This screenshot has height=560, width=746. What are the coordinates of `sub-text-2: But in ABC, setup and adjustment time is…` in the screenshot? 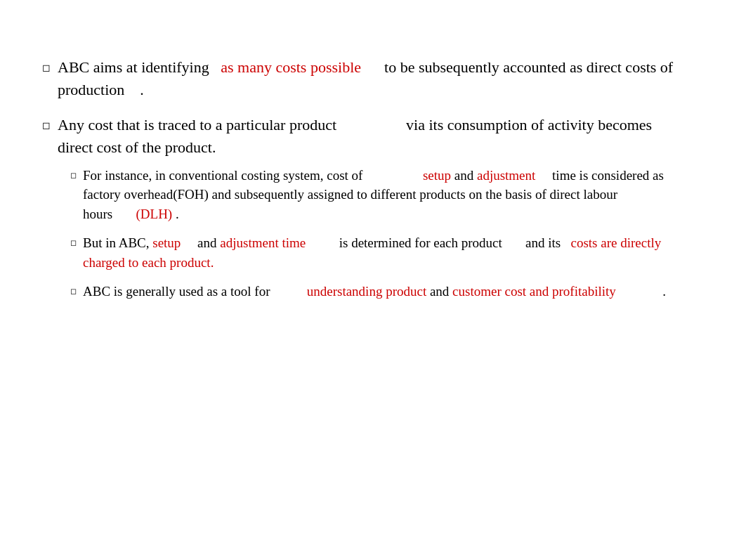 It's located at (393, 253).